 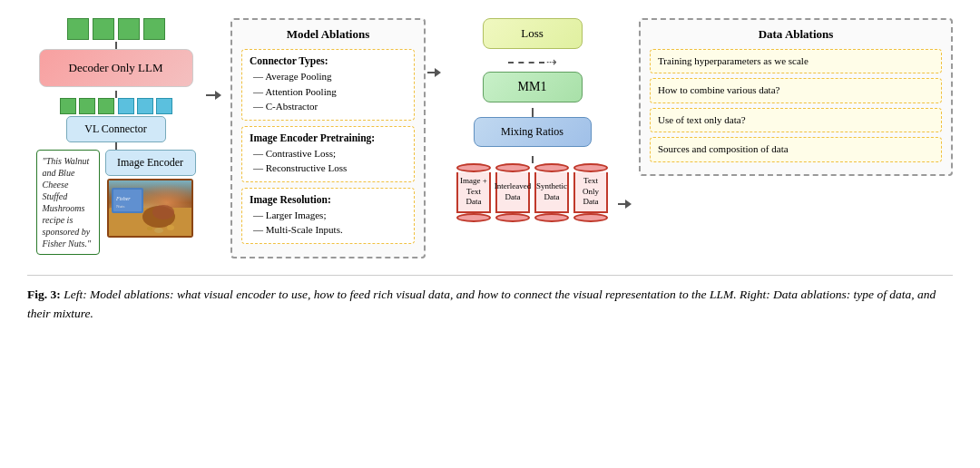 I want to click on text-bubble: "This Walnut and Blue Cheese Stuffed Mus…, so click(x=68, y=202).